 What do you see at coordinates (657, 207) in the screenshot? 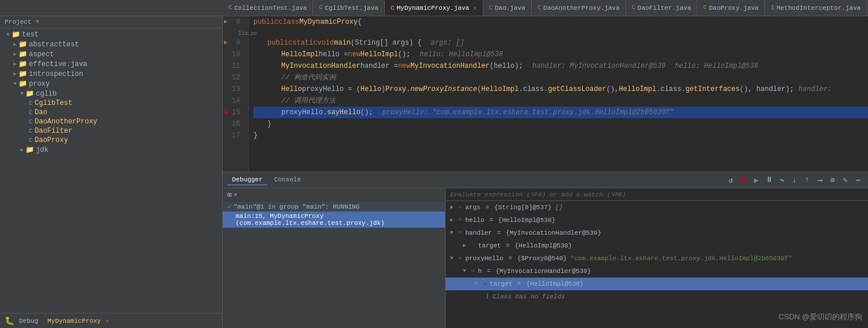
I see `var-item-args: ▶ ○ args = {String[0]@537} []` at bounding box center [657, 207].